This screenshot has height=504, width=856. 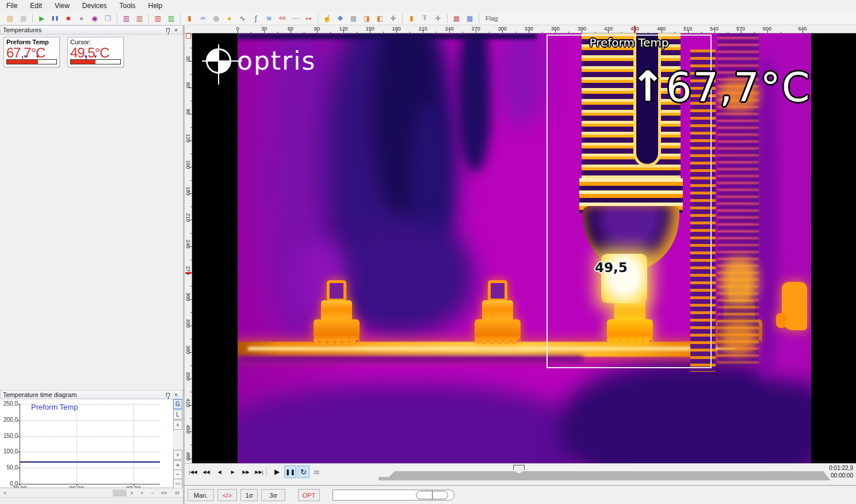 I want to click on measure-dashes-icon: ⋯, so click(x=296, y=18).